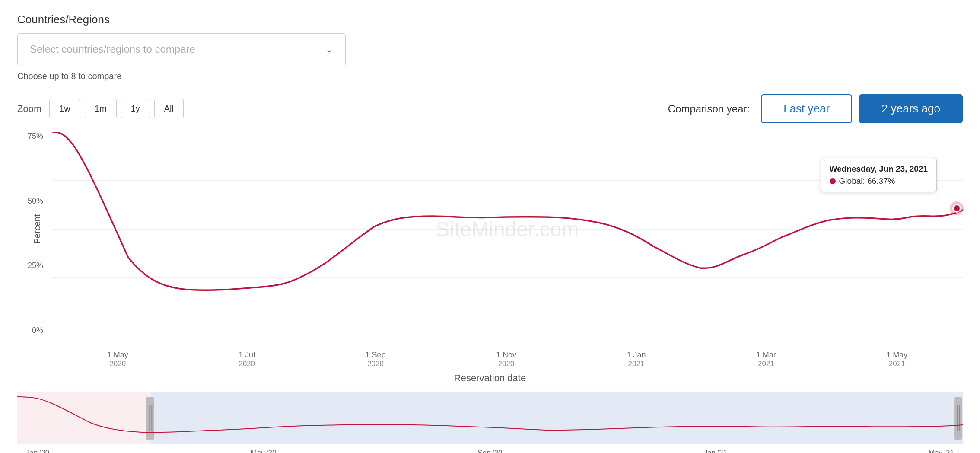 This screenshot has width=980, height=453. What do you see at coordinates (101, 109) in the screenshot?
I see `zoom-1m-button: 1m` at bounding box center [101, 109].